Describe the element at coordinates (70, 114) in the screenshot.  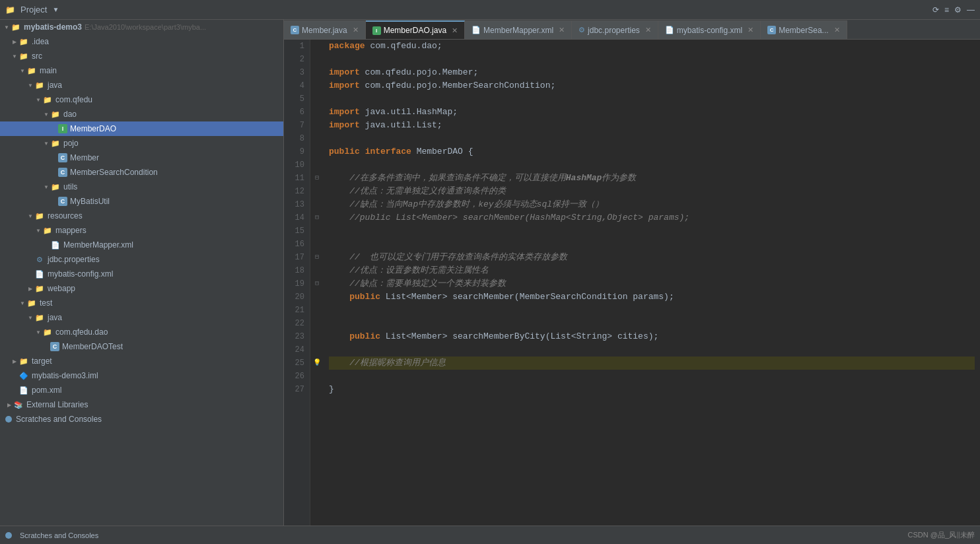
I see `dao-label: dao` at that location.